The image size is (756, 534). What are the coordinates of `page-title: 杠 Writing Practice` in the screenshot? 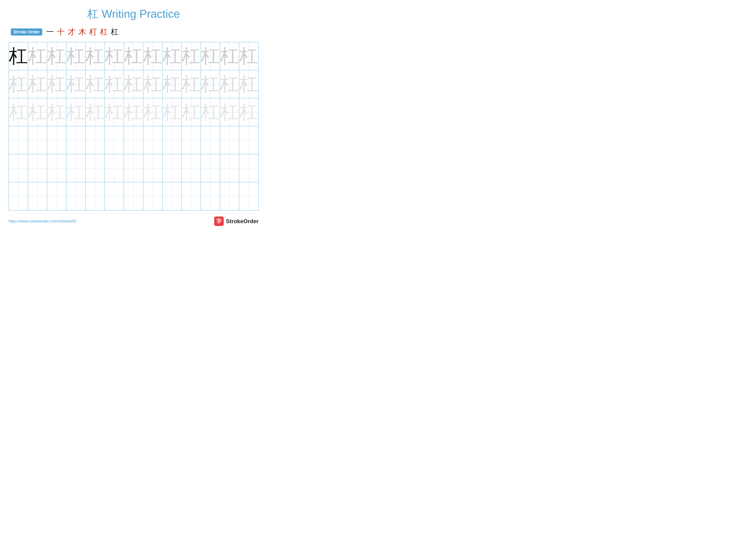 It's located at (134, 14).